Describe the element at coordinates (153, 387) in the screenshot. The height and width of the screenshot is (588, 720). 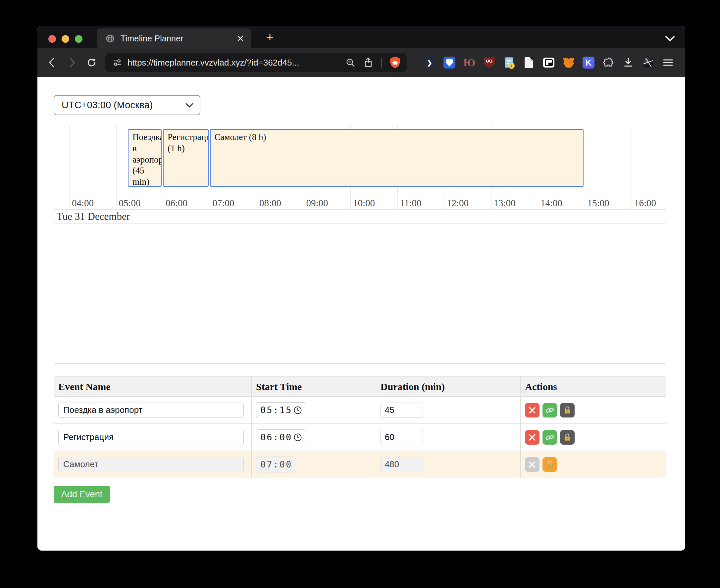
I see `header-event-name: Event Name` at that location.